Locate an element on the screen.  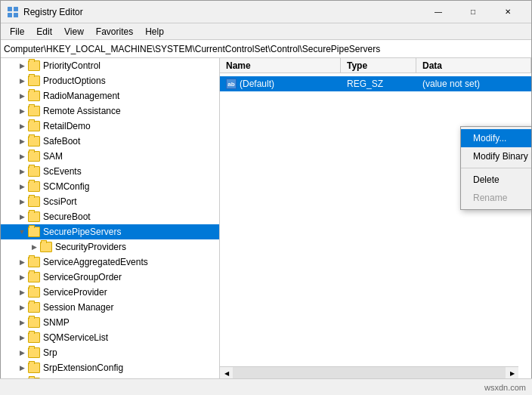
tree-label: SecurityProviders is located at coordinates (91, 247).